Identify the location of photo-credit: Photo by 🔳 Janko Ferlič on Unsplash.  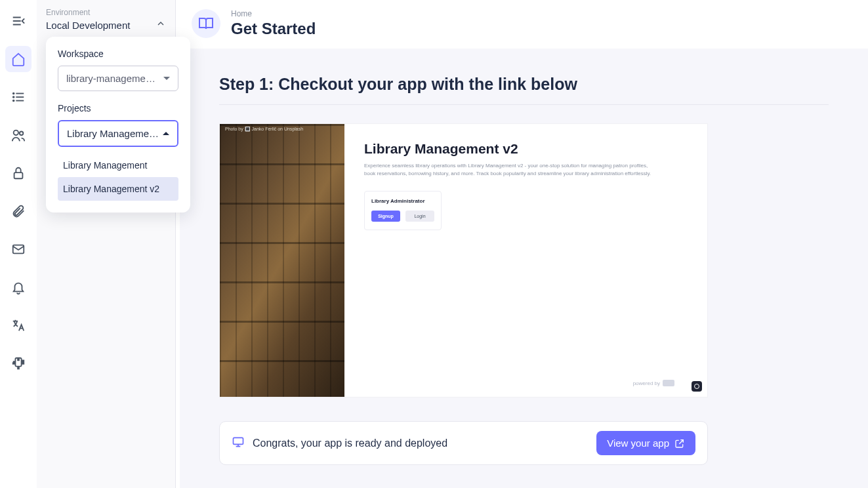
(264, 129).